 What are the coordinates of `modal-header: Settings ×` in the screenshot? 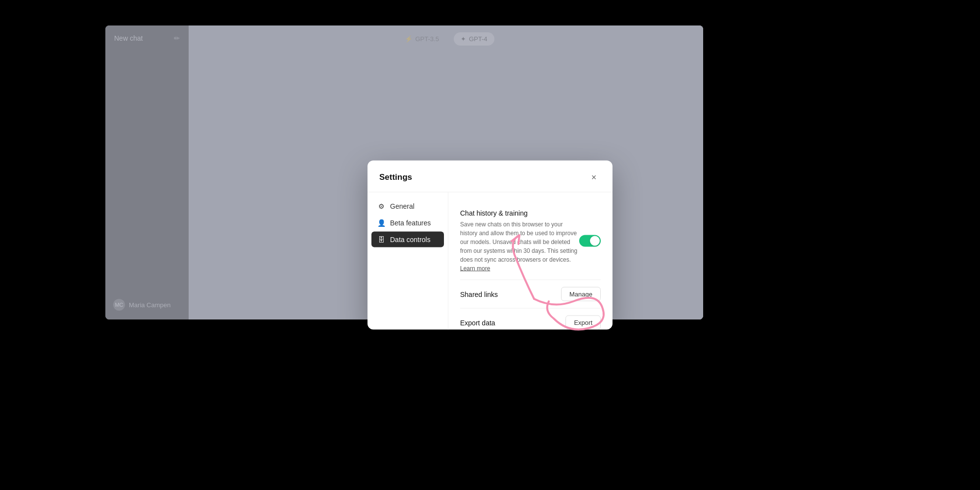 It's located at (490, 176).